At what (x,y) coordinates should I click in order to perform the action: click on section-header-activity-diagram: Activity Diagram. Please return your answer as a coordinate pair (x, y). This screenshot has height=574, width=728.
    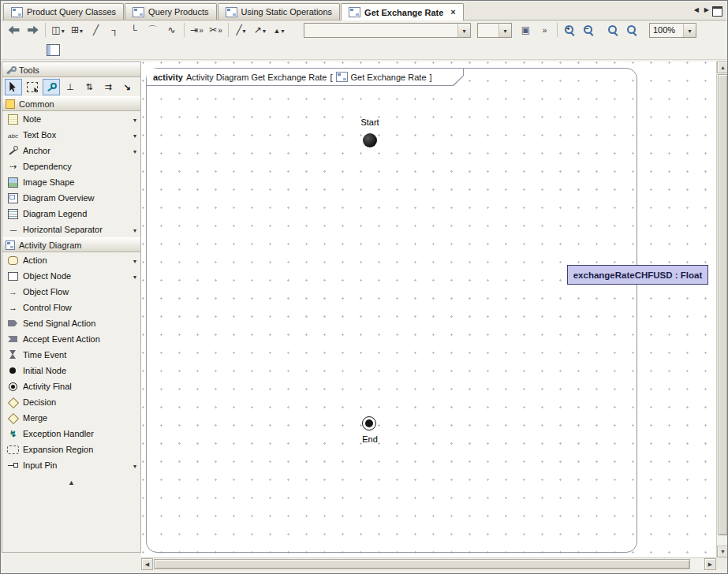
    Looking at the image, I should click on (71, 244).